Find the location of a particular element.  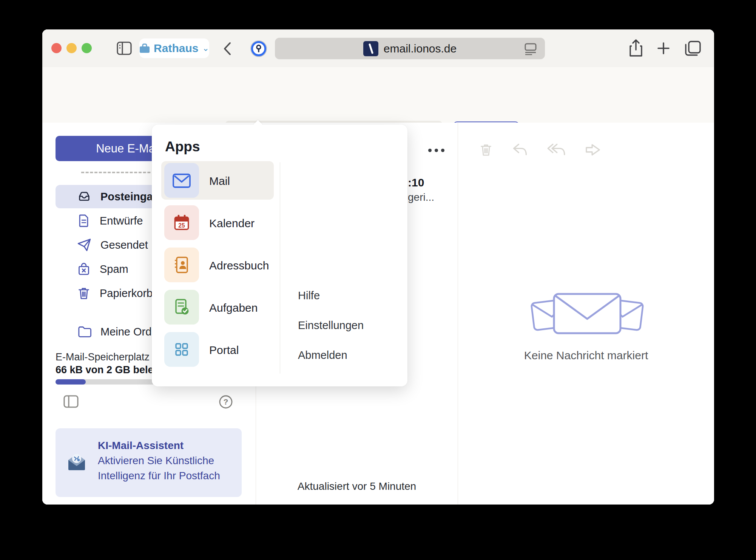

app-portal-label: Portal is located at coordinates (247, 350).